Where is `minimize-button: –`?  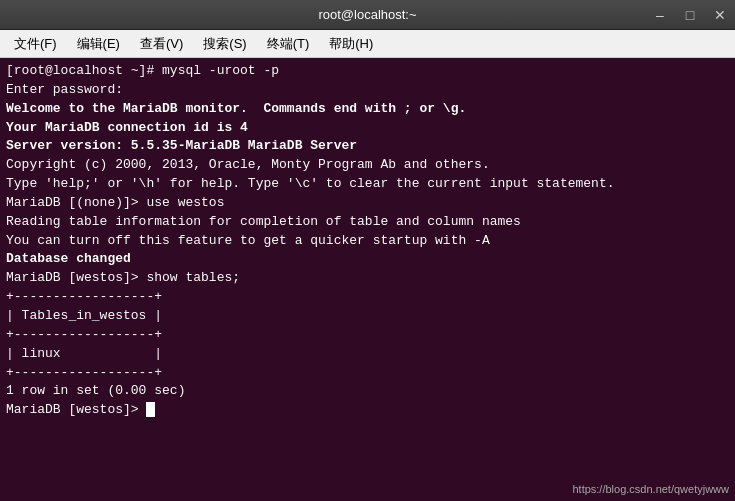 minimize-button: – is located at coordinates (660, 15).